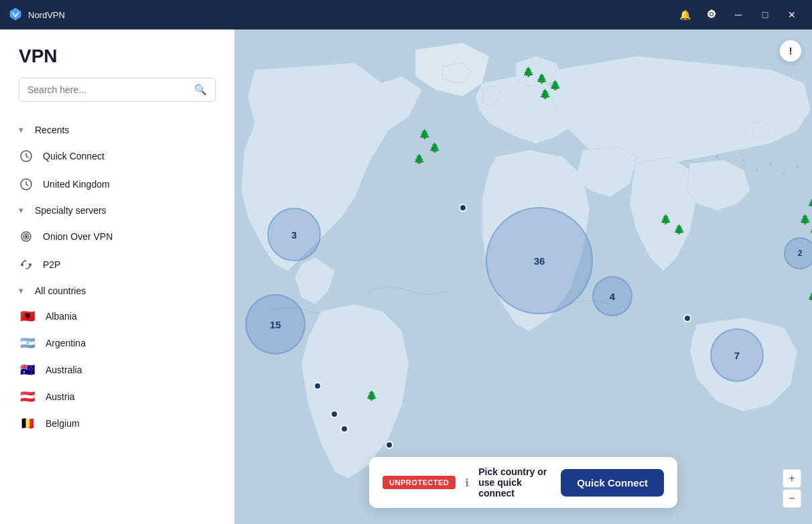 The image size is (812, 524). Describe the element at coordinates (792, 15) in the screenshot. I see `close-icon: ✕` at that location.